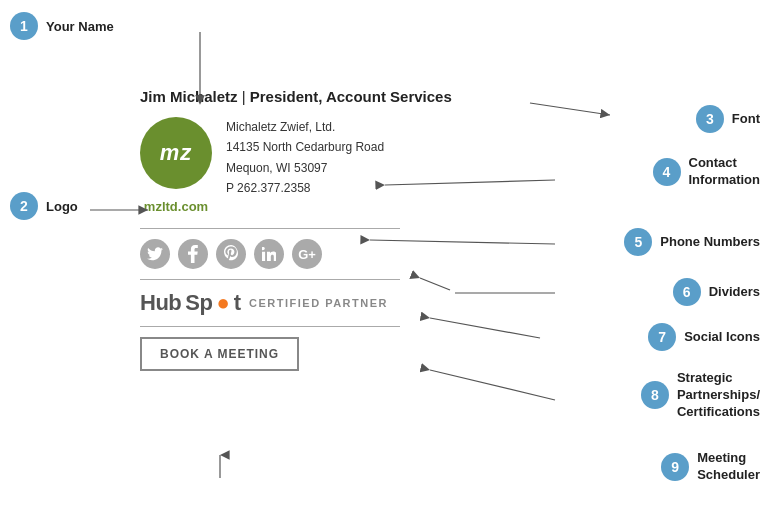 The image size is (770, 505). What do you see at coordinates (746, 120) in the screenshot?
I see `label-font: Font` at bounding box center [746, 120].